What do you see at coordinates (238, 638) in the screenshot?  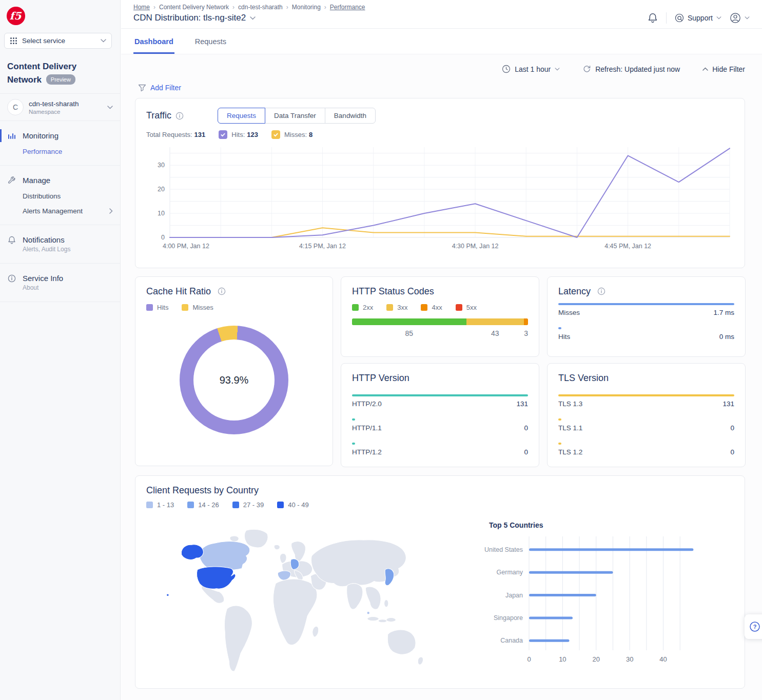 I see `map-south-america` at bounding box center [238, 638].